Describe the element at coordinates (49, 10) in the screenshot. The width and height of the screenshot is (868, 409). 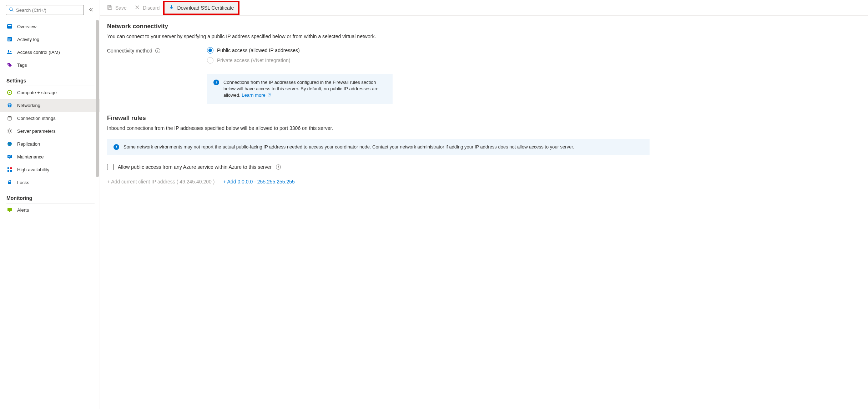
I see `search-input` at that location.